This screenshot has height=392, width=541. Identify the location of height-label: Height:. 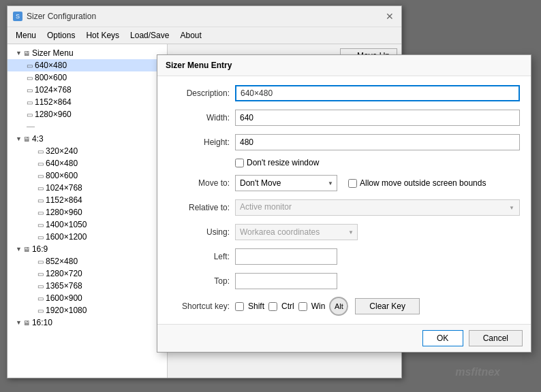
(199, 142).